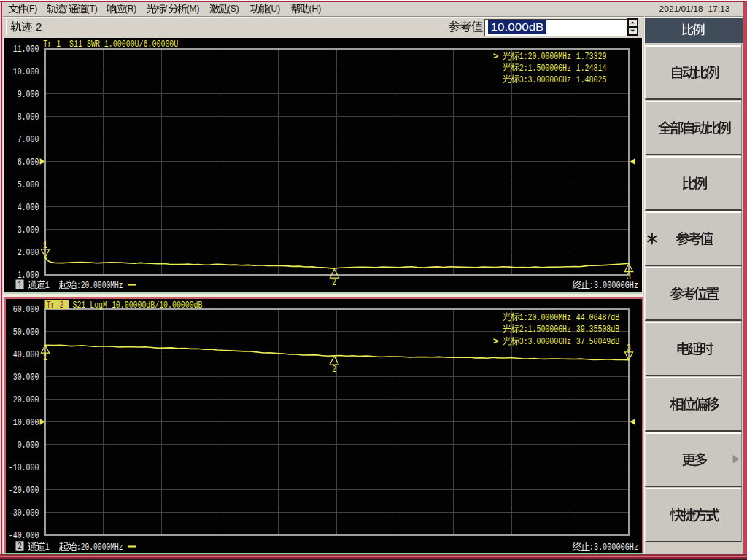 The image size is (747, 560). Describe the element at coordinates (26, 378) in the screenshot. I see `svg-text: 30.000` at that location.